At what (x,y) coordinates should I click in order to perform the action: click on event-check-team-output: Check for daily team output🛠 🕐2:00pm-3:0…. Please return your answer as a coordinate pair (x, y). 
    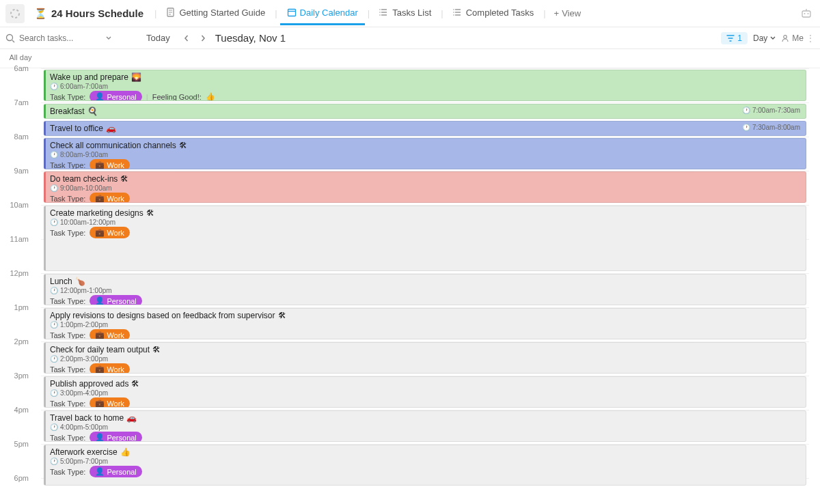
    Looking at the image, I should click on (425, 358).